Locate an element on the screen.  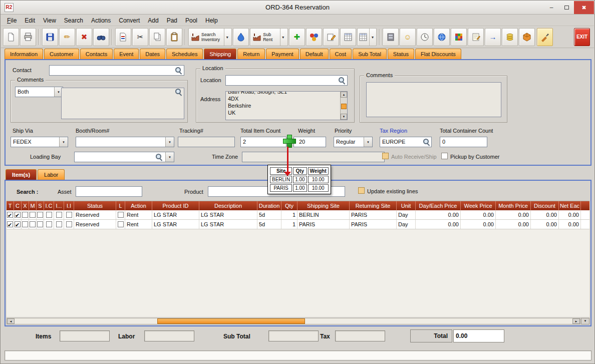
column-header-day-each-price: Day/Each Price is located at coordinates (438, 206).